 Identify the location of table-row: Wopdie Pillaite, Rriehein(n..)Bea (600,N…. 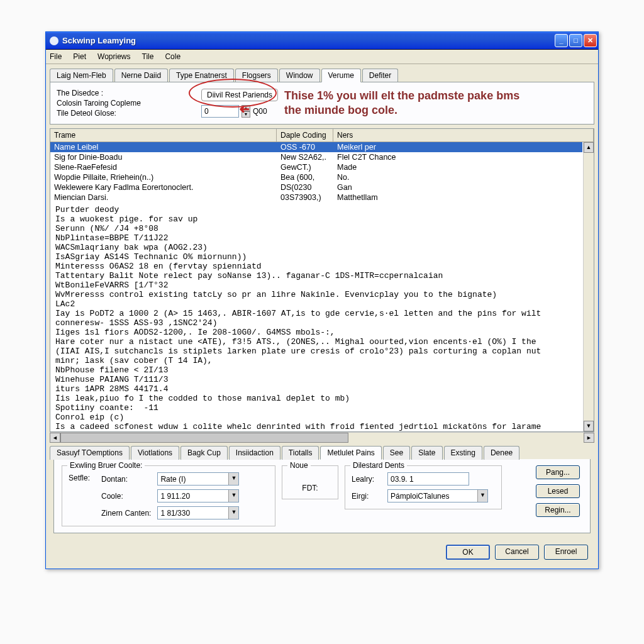
(316, 177).